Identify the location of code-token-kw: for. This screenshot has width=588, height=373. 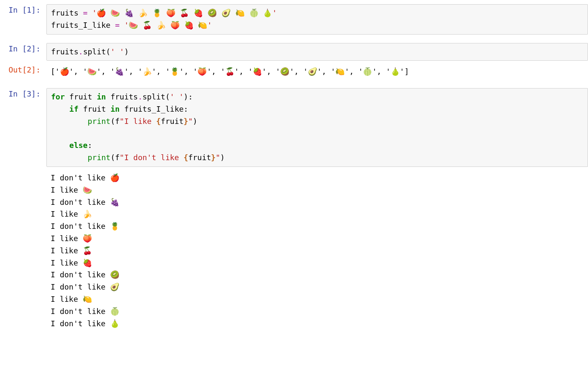
(58, 97).